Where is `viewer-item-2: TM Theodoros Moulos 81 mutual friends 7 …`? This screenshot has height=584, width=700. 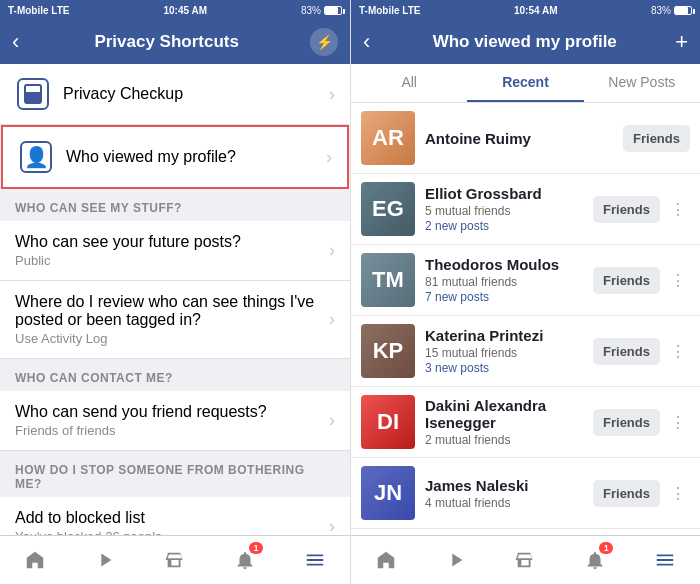 viewer-item-2: TM Theodoros Moulos 81 mutual friends 7 … is located at coordinates (526, 280).